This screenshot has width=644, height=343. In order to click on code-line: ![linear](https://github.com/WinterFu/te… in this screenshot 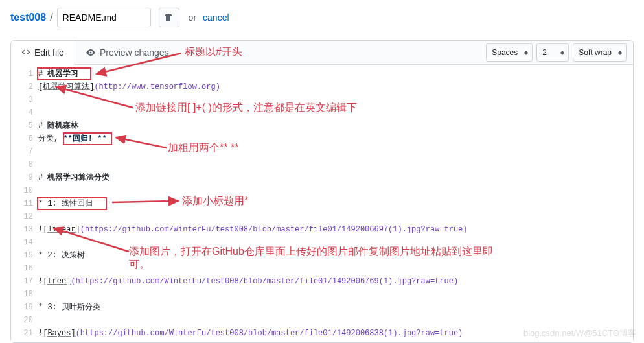, I will do `click(336, 230)`.